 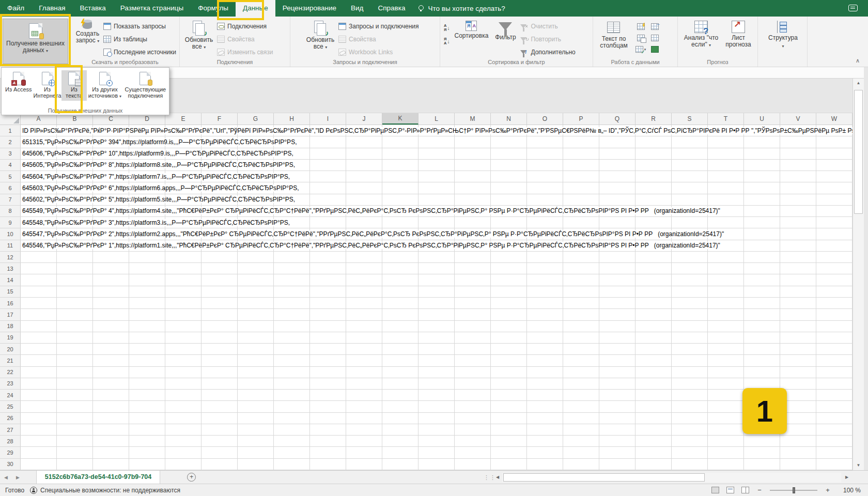 I want to click on consolidate-button, so click(x=655, y=27).